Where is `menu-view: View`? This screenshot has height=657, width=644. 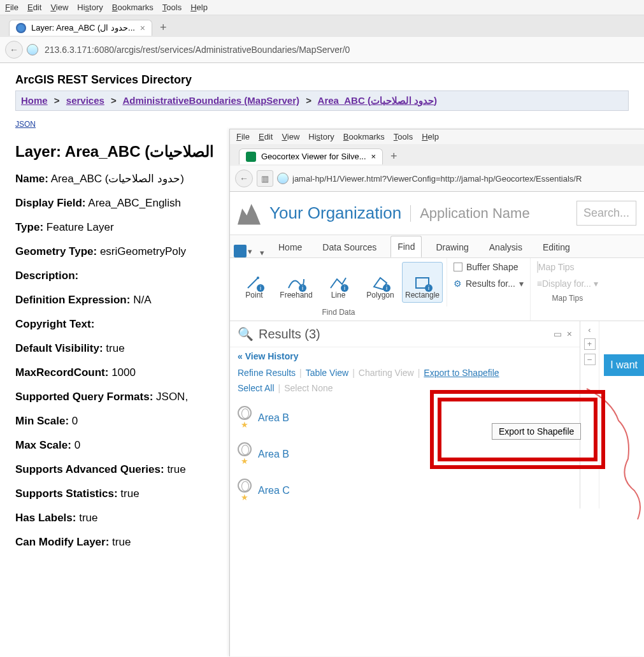 menu-view: View is located at coordinates (59, 8).